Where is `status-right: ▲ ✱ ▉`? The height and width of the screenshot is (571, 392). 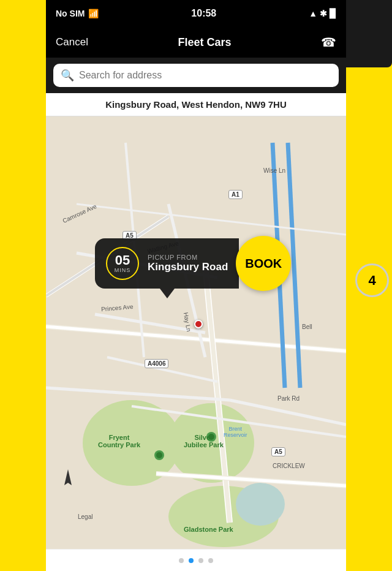 status-right: ▲ ✱ ▉ is located at coordinates (322, 13).